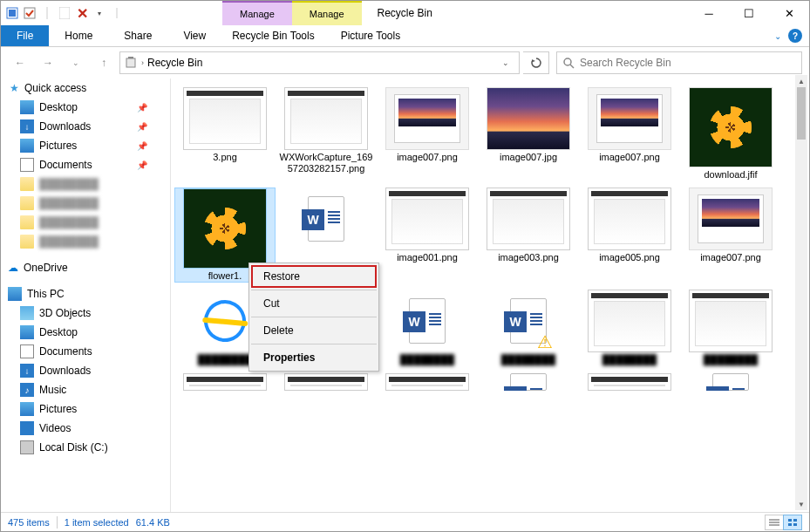 Image resolution: width=810 pixels, height=532 pixels. What do you see at coordinates (99, 13) in the screenshot?
I see `qat-dropdown-icon: ▾` at bounding box center [99, 13].